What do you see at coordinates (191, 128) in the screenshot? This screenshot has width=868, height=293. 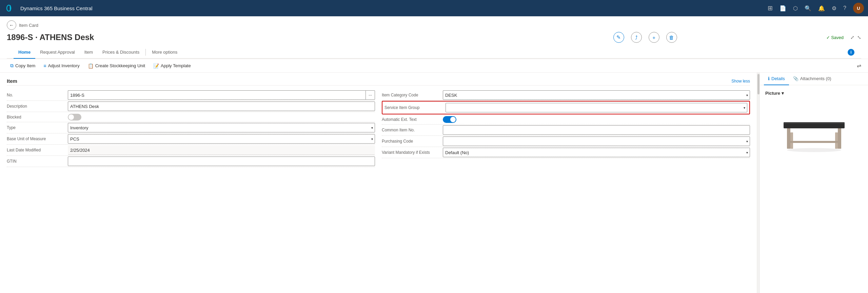 I see `form-left-column: No. ··· Description` at bounding box center [191, 128].